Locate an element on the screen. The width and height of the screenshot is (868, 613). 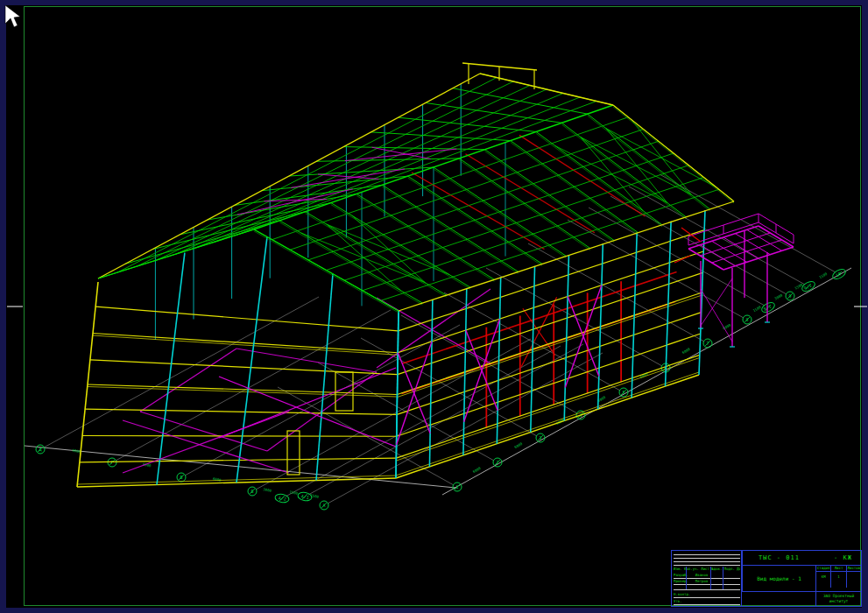
document-code-cell: ТЫС - 011 - КЖ is located at coordinates (801, 559).